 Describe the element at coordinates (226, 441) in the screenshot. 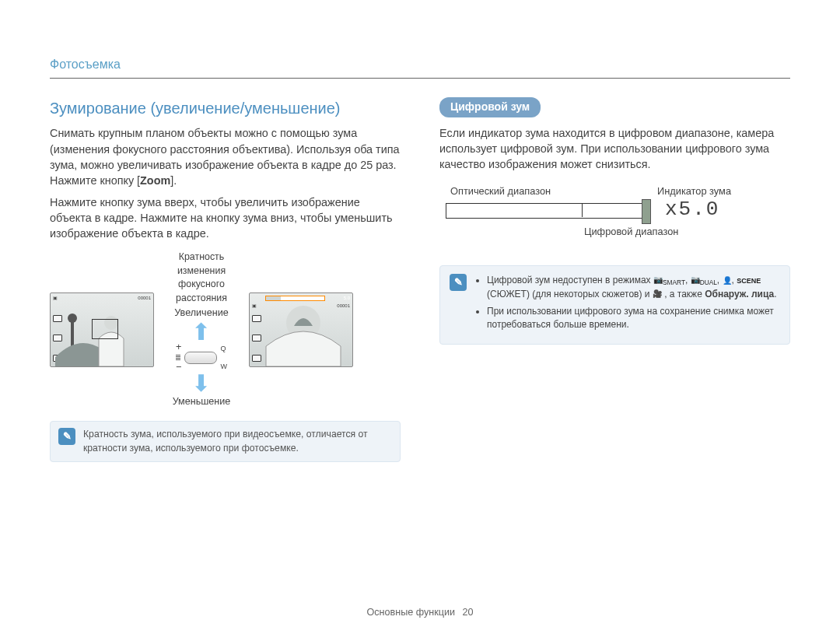

I see `note-box-left: ✎ Кратность зума, используемого при виде…` at that location.